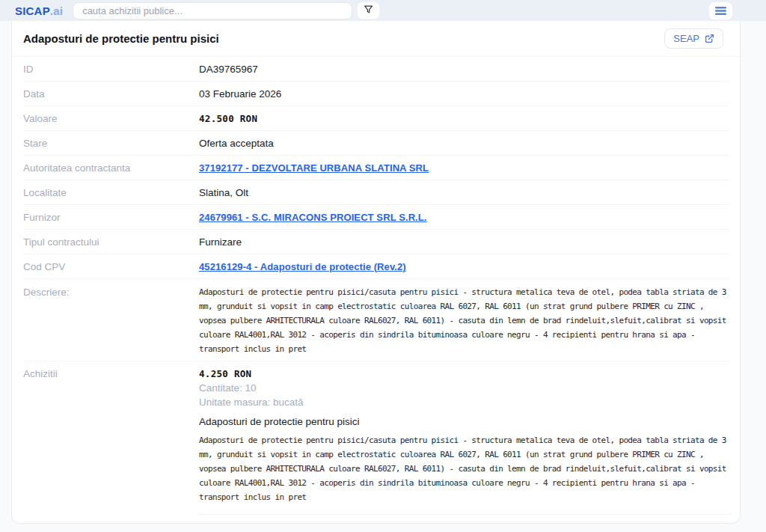  I want to click on external-link-icon, so click(709, 39).